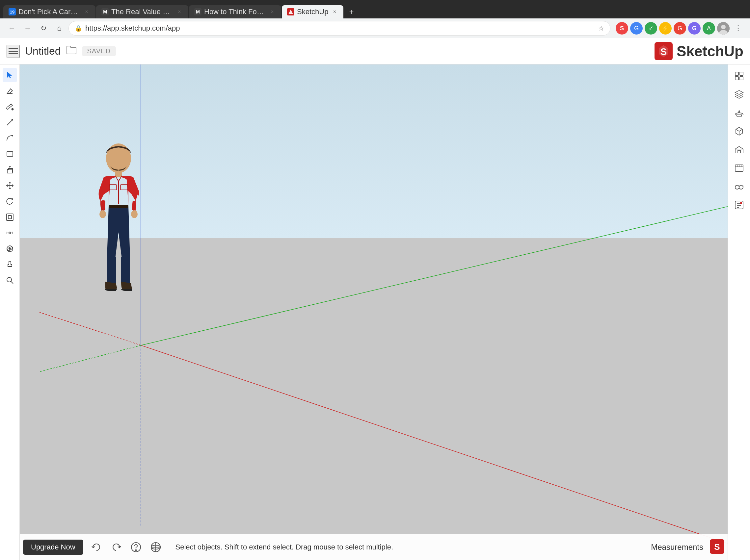 Image resolution: width=750 pixels, height=560 pixels. Describe the element at coordinates (10, 281) in the screenshot. I see `tool-zoom` at that location.